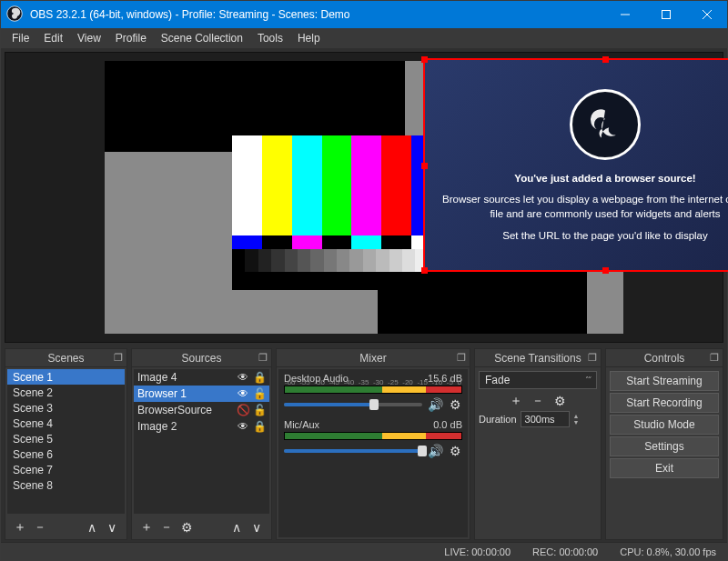 The width and height of the screenshot is (728, 561). What do you see at coordinates (66, 442) in the screenshot?
I see `scenes-list: Scene 1Scene 2Scene 3Scene 4Scene 5Scene…` at bounding box center [66, 442].